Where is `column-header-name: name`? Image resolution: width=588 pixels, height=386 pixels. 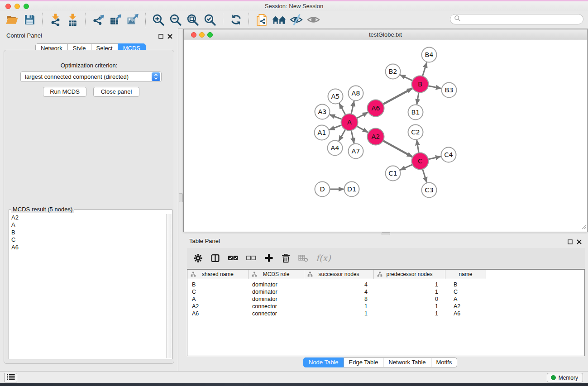 column-header-name: name is located at coordinates (466, 274).